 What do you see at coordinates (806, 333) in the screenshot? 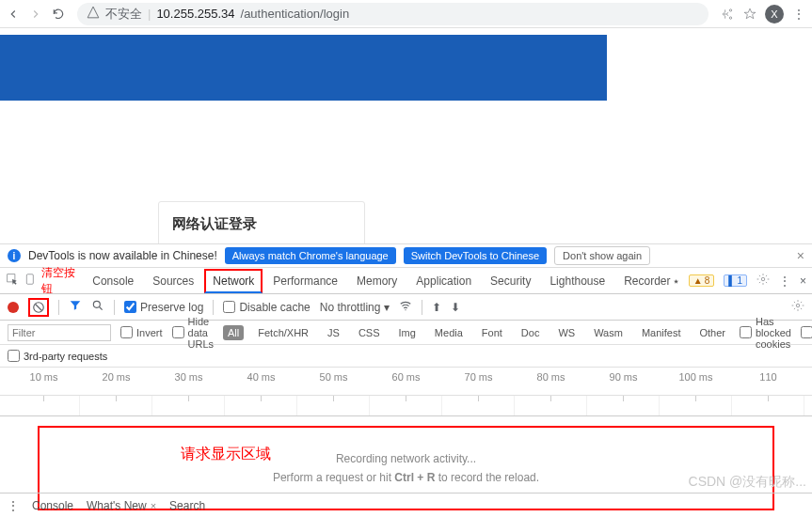
I see `blocked-requests-checkbox: Blocked Requests` at bounding box center [806, 333].